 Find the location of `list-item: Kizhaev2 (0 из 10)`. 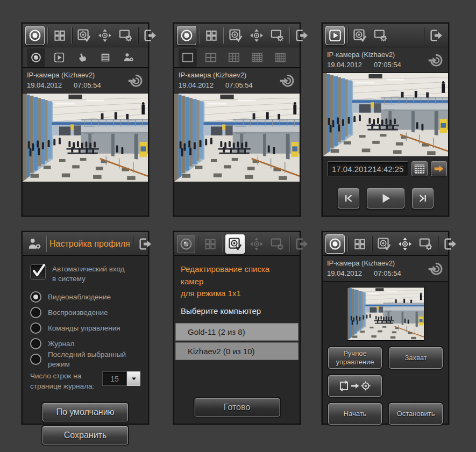

list-item: Kizhaev2 (0 из 10) is located at coordinates (237, 351).